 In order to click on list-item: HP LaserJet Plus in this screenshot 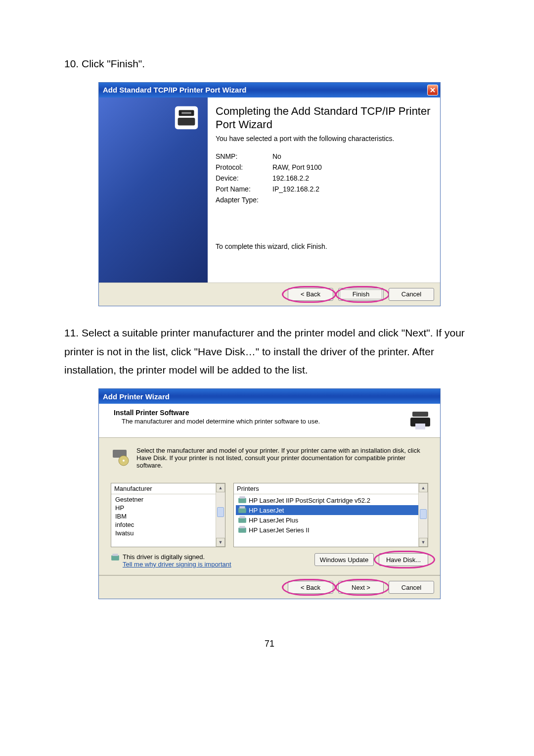, I will do `click(331, 520)`.